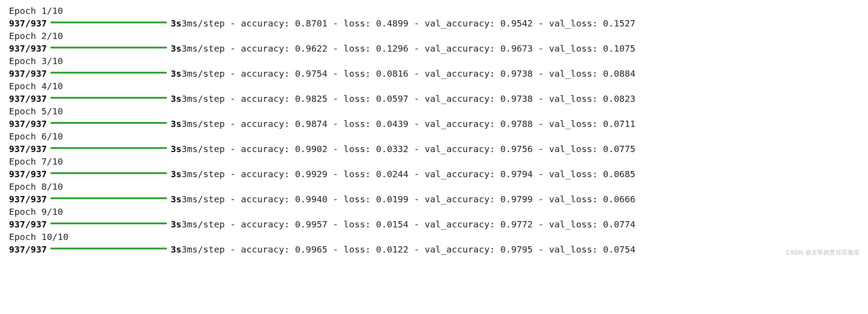 This screenshot has height=314, width=868. Describe the element at coordinates (434, 243) in the screenshot. I see `epoch-block: Epoch 10/10937/9373s 3ms/step - accuracy…` at that location.